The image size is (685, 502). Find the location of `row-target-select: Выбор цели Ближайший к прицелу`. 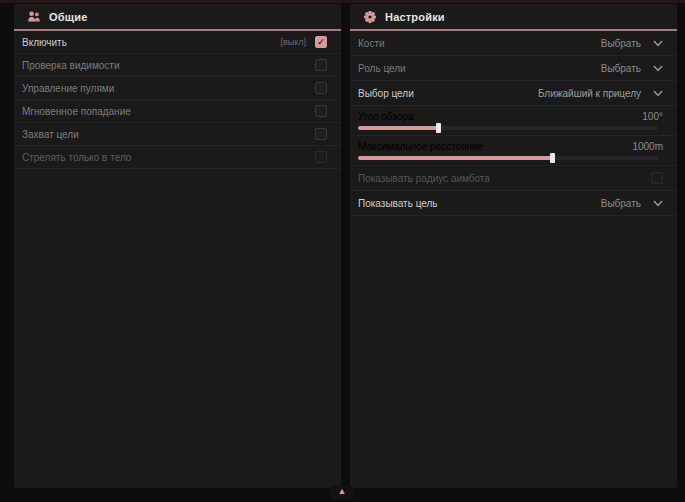

row-target-select: Выбор цели Ближайший к прицелу is located at coordinates (514, 94).